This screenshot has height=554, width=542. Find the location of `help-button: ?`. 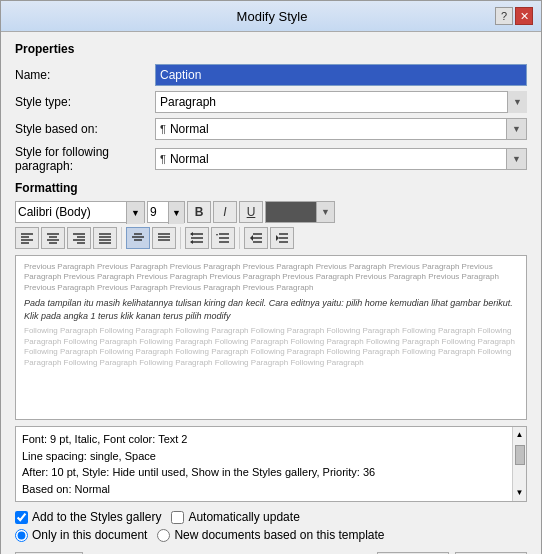

help-button: ? is located at coordinates (504, 16).